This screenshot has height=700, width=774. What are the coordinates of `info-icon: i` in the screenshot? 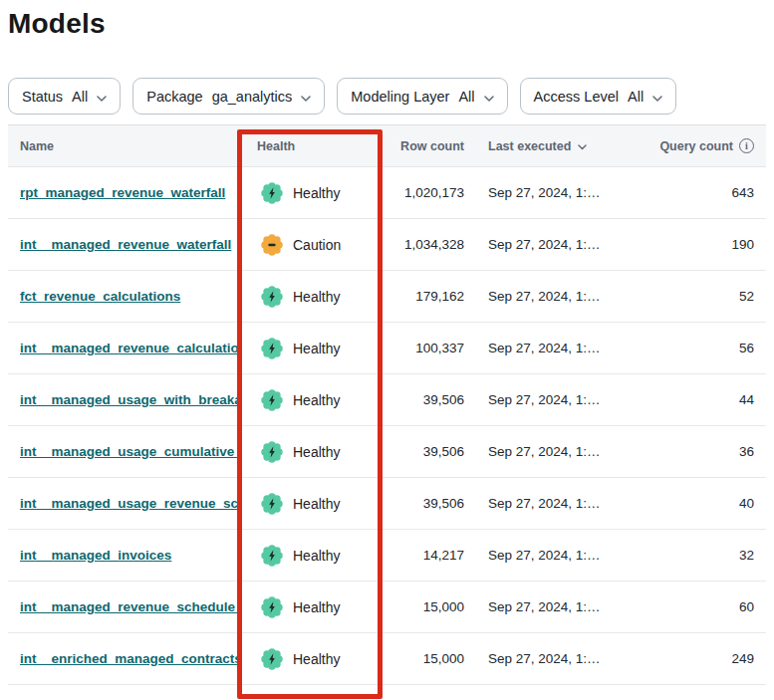 It's located at (747, 145).